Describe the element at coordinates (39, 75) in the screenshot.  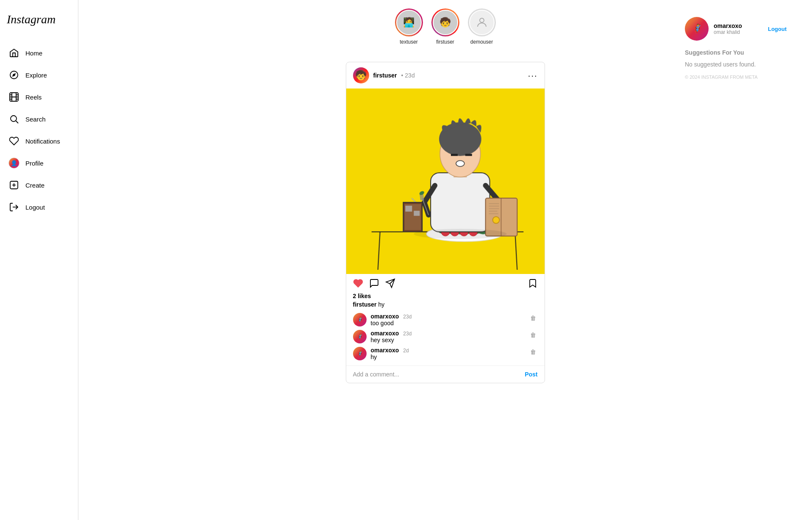
I see `sidebar-item-explore: Explore` at that location.